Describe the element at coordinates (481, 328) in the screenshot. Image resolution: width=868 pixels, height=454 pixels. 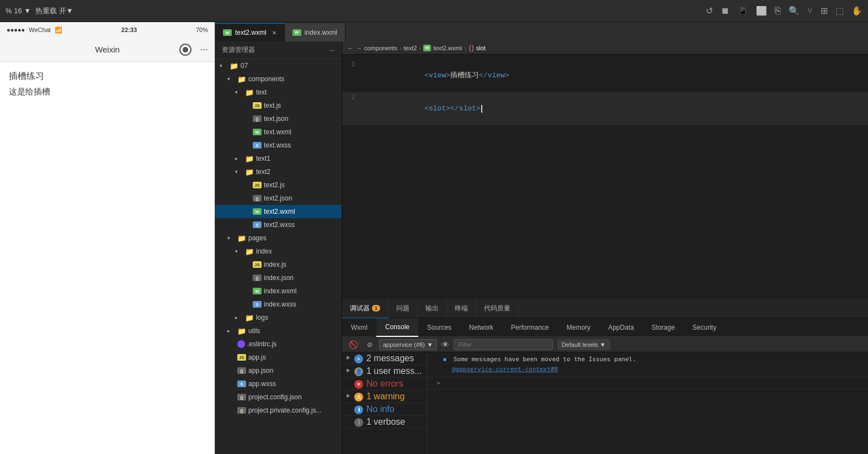
I see `devtools-tab-network: Network` at that location.